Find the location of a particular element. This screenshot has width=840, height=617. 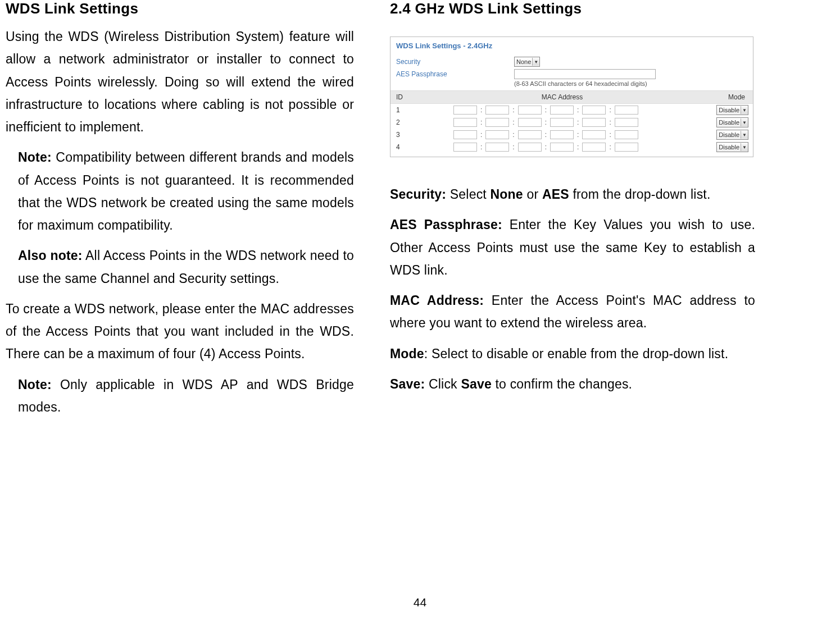

note-applicable-text: Only applicable in WDS AP and WDS Bridge… is located at coordinates (186, 396).